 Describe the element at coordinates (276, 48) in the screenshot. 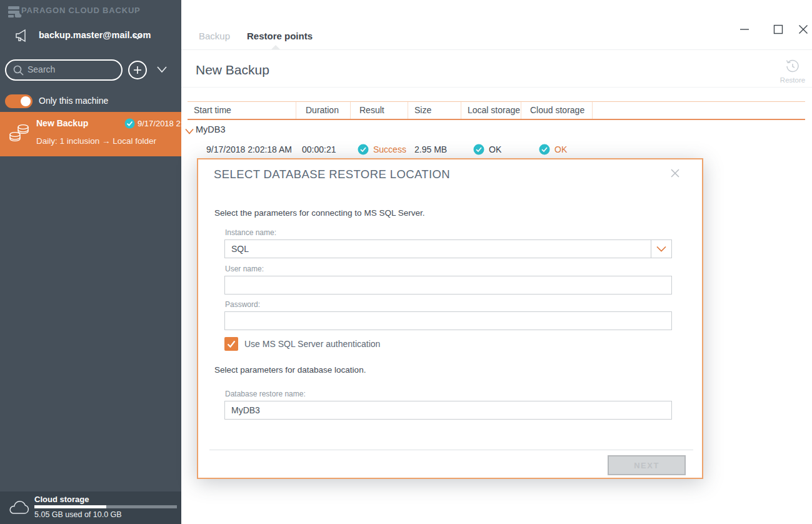

I see `active-tab-notch` at that location.